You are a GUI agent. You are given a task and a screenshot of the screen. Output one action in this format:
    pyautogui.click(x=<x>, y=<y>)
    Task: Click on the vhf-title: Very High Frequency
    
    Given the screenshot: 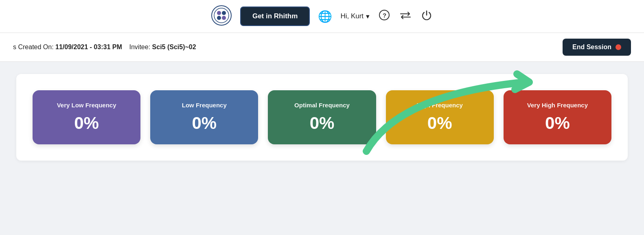 What is the action you would take?
    pyautogui.click(x=558, y=105)
    